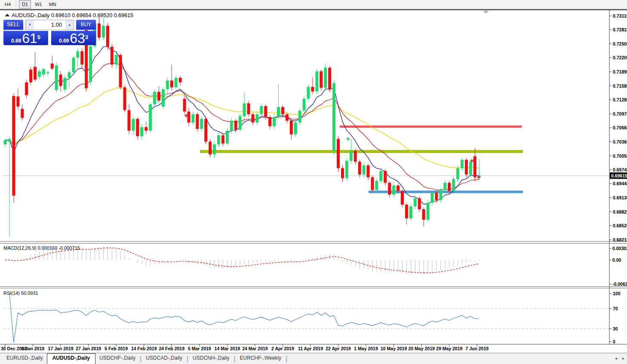  I want to click on time-axis-label: 20 May 2019, so click(421, 349).